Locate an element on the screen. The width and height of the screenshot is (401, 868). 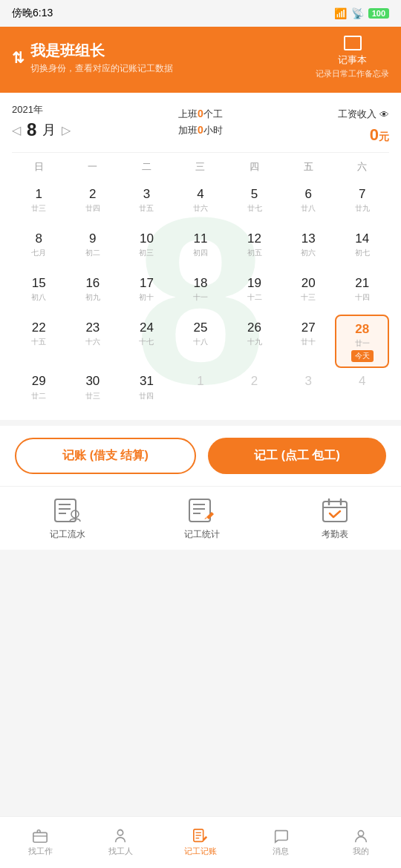
notebook-section: 记事本 记录日常工作备忘录 is located at coordinates (352, 58).